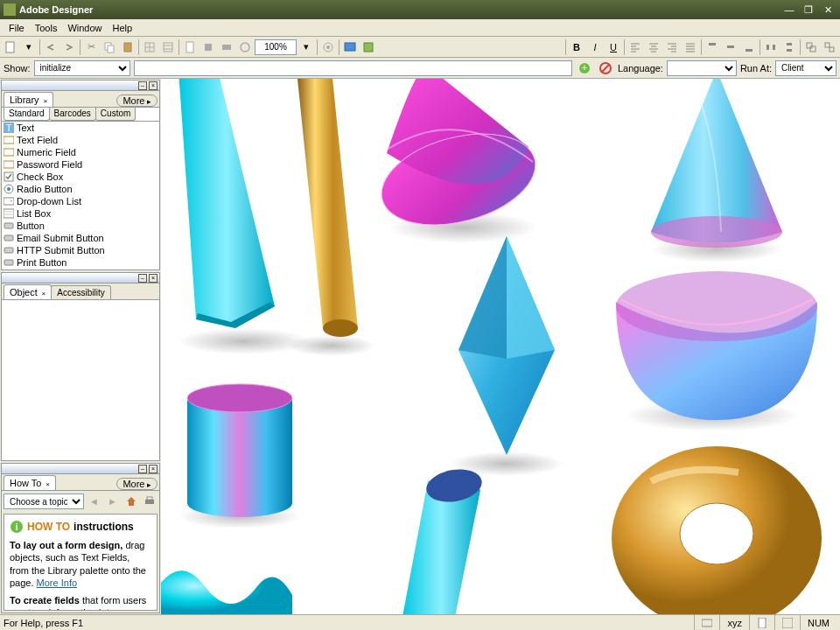 This screenshot has width=840, height=630. I want to click on underline-button: U, so click(613, 47).